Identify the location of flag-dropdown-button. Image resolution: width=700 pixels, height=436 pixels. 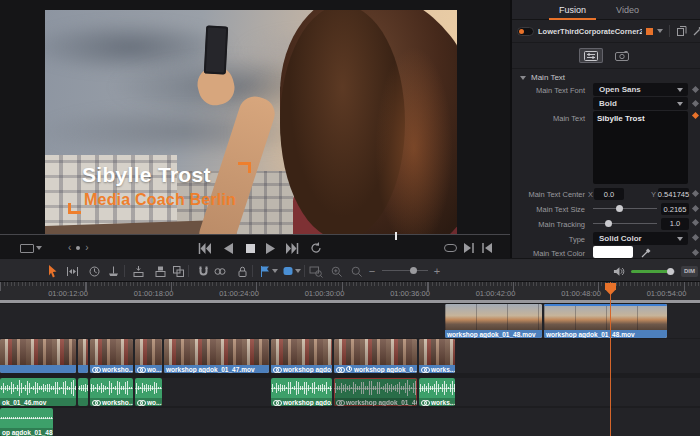
(275, 271).